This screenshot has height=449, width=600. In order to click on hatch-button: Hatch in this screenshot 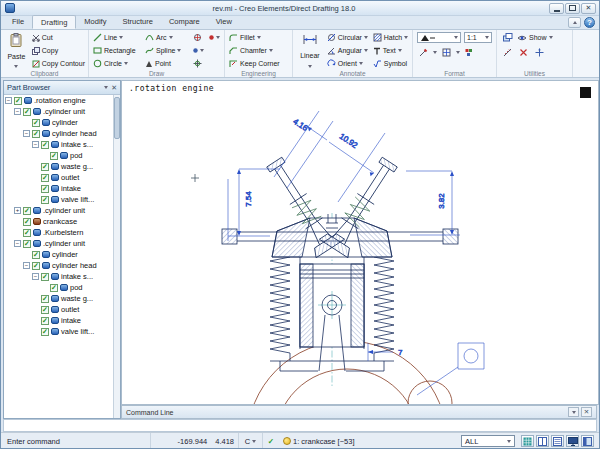, I will do `click(391, 38)`.